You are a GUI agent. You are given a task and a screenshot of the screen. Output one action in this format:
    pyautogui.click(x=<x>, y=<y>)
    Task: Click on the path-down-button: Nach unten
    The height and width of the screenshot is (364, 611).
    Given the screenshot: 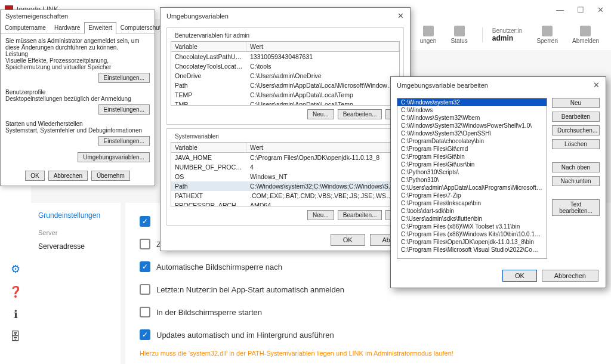 What is the action you would take?
    pyautogui.click(x=576, y=181)
    